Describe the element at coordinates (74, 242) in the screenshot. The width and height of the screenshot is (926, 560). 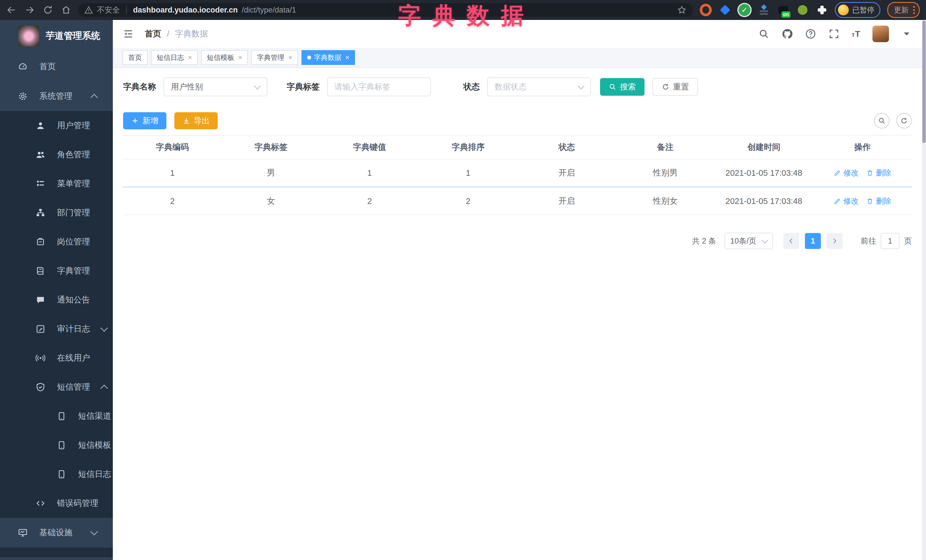
I see `sidebar-item-label: 岗位管理` at that location.